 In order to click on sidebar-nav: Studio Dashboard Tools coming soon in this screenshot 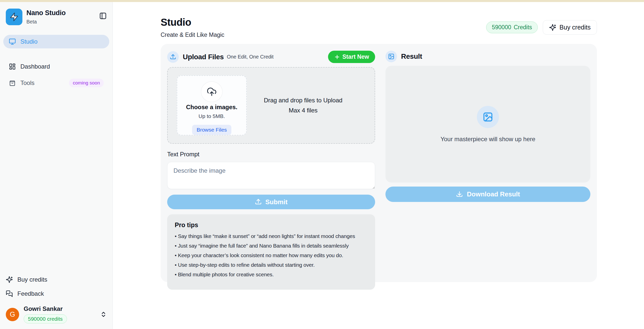, I will do `click(56, 63)`.